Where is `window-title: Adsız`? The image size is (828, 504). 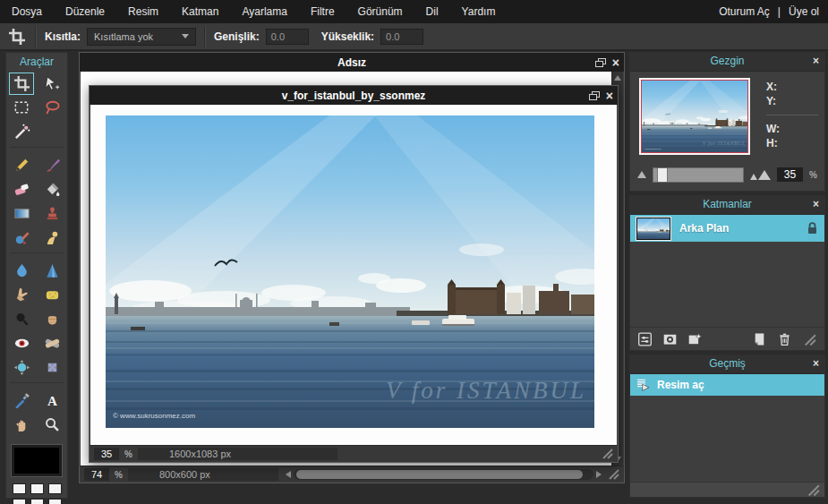
window-title: Adsız is located at coordinates (352, 63).